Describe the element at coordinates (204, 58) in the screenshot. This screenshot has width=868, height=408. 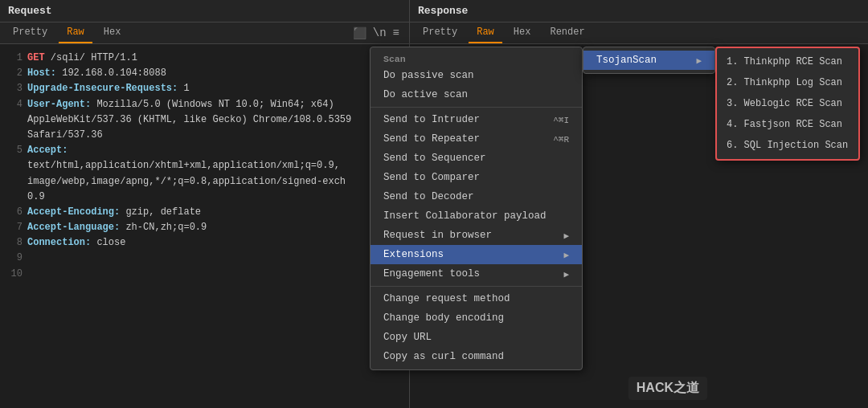
I see `line-1: 1GET /sqli/ HTTP/1.1` at that location.